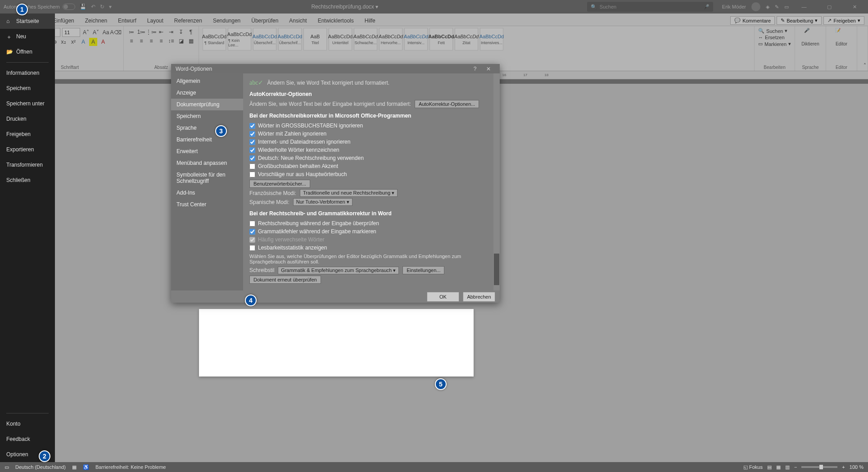 Image resolution: width=868 pixels, height=472 pixels. I want to click on view-read-icon: ▤, so click(769, 467).